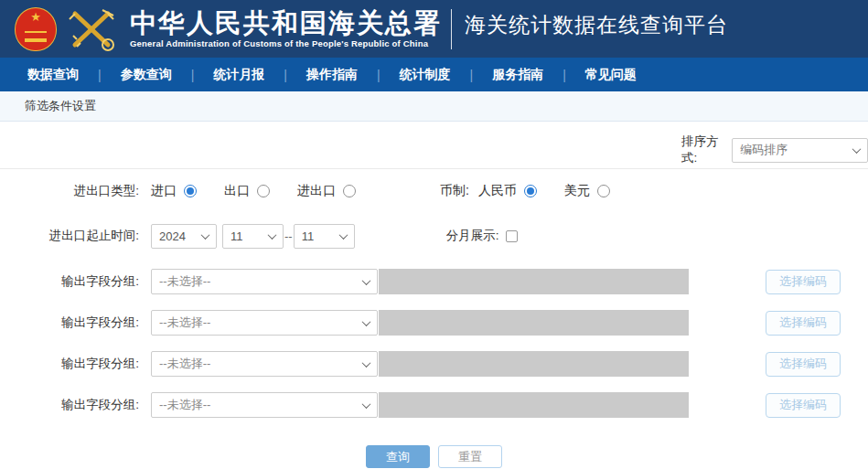  I want to click on start-month-select: 11, so click(252, 236).